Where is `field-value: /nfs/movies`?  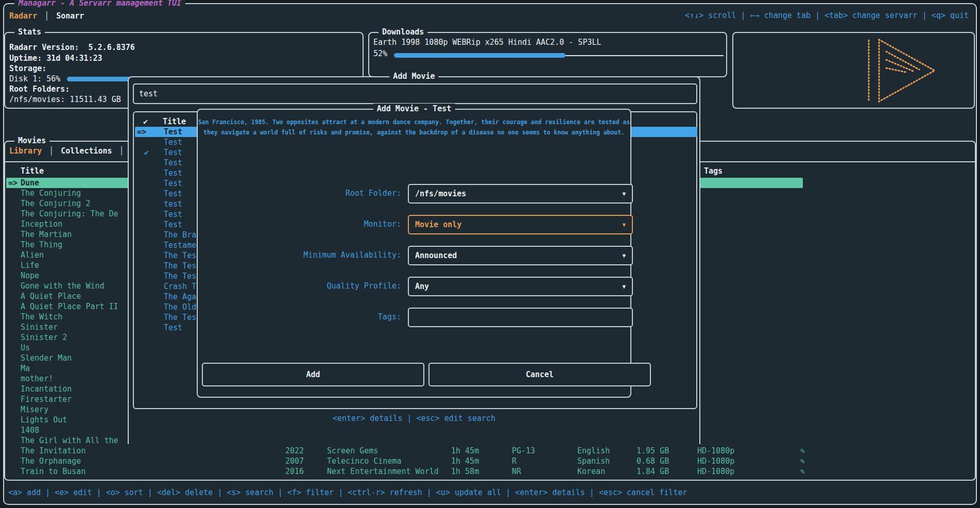
field-value: /nfs/movies is located at coordinates (441, 194).